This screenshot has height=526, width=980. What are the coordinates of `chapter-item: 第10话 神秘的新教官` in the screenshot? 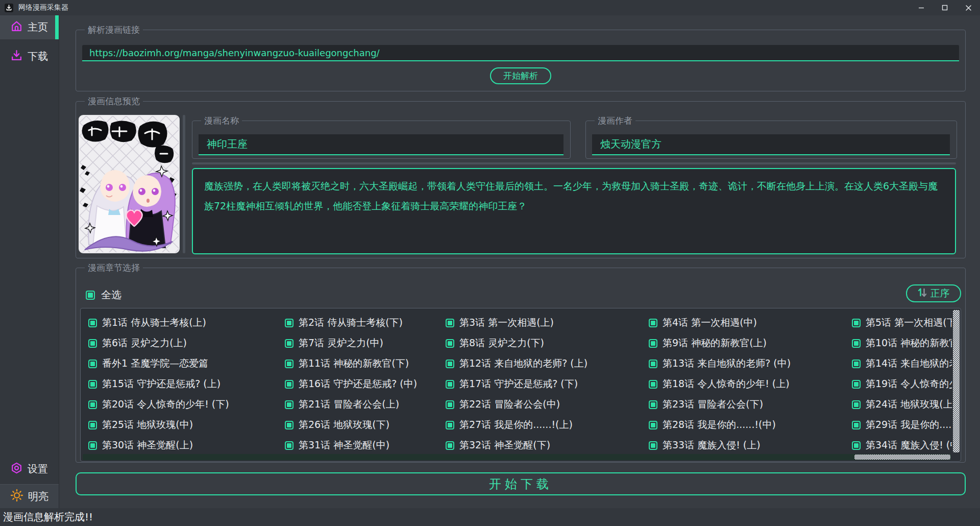 It's located at (902, 343).